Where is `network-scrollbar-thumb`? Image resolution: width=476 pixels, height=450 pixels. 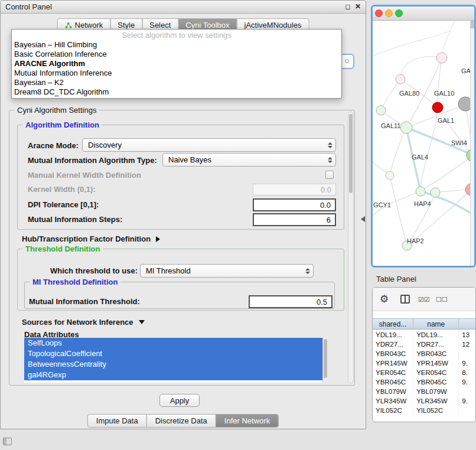
network-scrollbar-thumb is located at coordinates (472, 25).